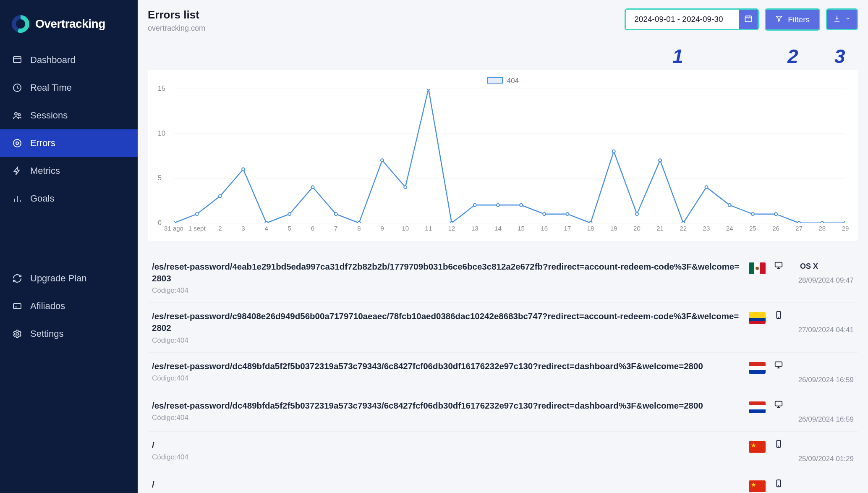 The height and width of the screenshot is (493, 868). I want to click on x-tick-label: 27, so click(799, 228).